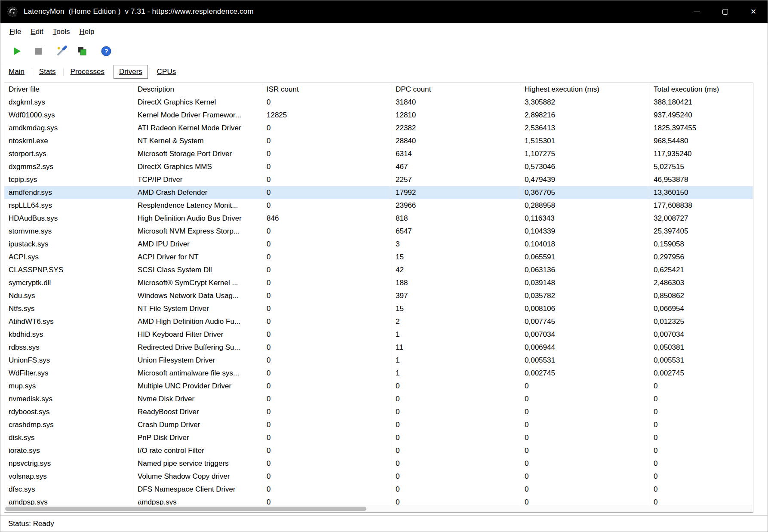 Image resolution: width=768 pixels, height=532 pixels. Describe the element at coordinates (455, 89) in the screenshot. I see `column-header: DPC count` at that location.